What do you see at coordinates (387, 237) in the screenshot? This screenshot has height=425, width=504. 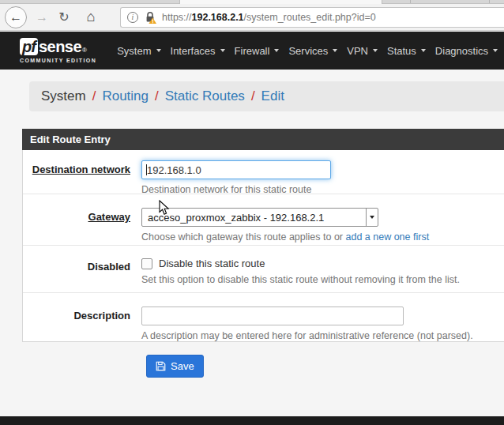 I see `add-gateway-link: add a new one first` at bounding box center [387, 237].